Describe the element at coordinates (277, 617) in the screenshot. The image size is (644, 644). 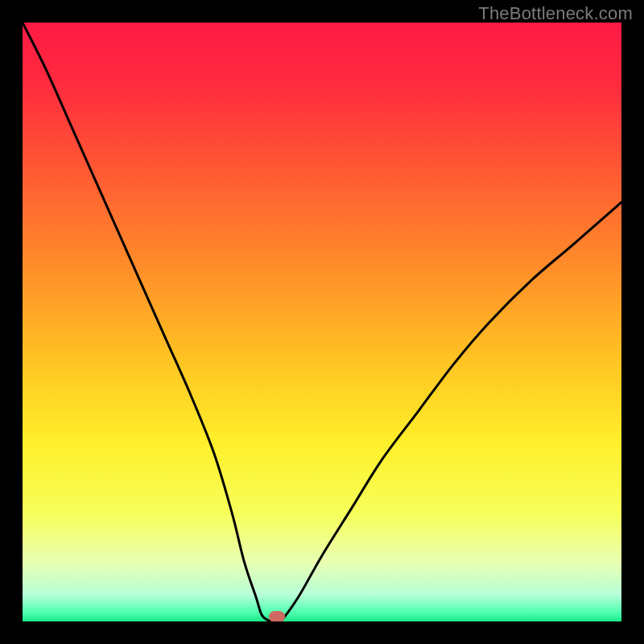
I see `optimal-point-marker` at that location.